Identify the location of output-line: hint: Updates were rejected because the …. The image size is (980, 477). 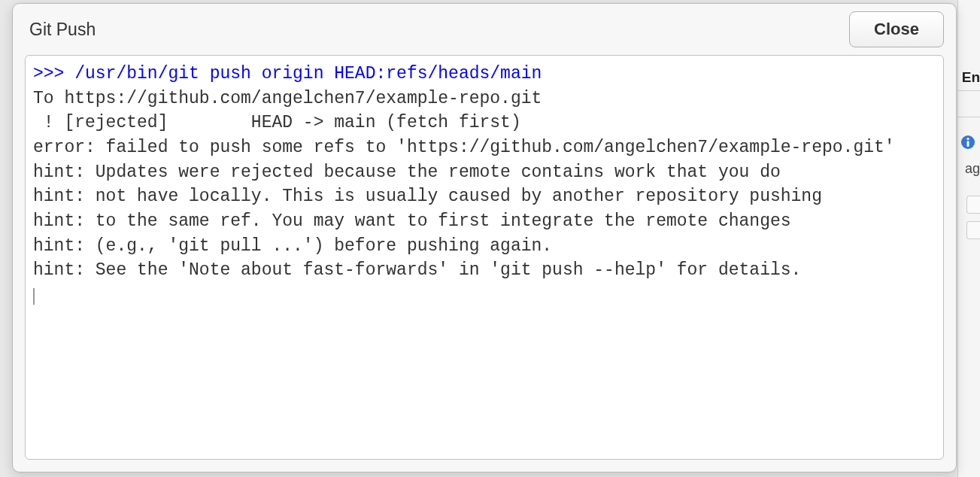
(407, 172).